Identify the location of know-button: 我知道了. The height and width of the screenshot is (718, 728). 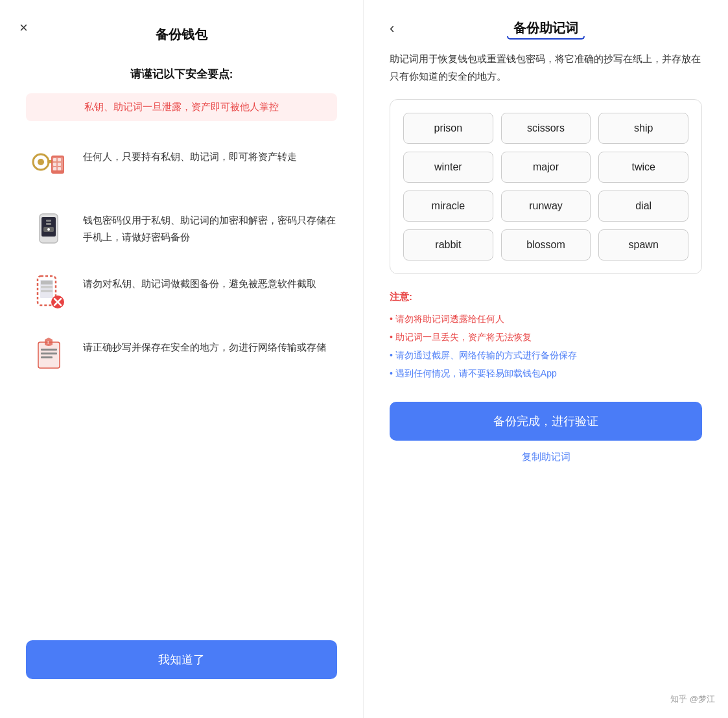
(182, 660).